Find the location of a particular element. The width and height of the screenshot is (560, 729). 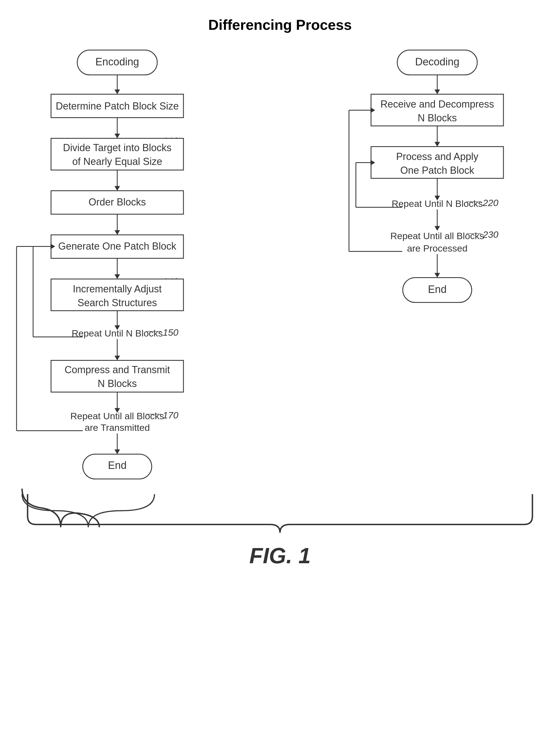

step-110-label: 110 is located at coordinates (171, 141).